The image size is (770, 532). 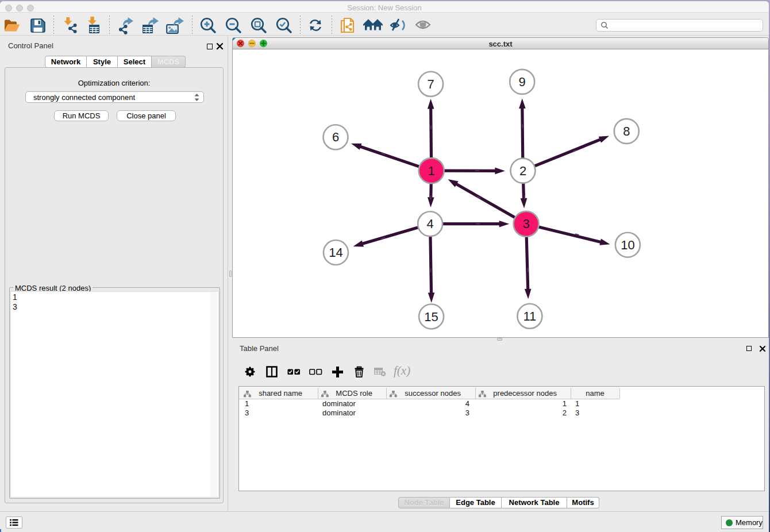 What do you see at coordinates (627, 245) in the screenshot?
I see `svg-text: 10` at bounding box center [627, 245].